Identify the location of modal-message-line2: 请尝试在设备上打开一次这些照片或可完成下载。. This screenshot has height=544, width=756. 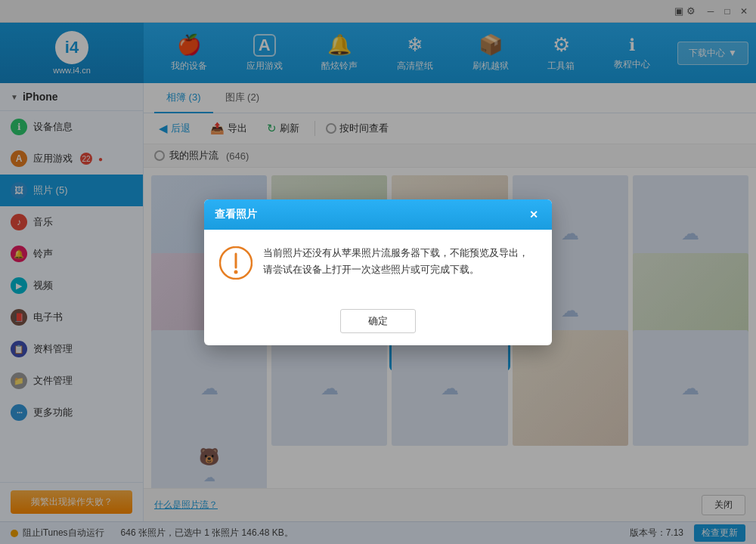
(371, 269).